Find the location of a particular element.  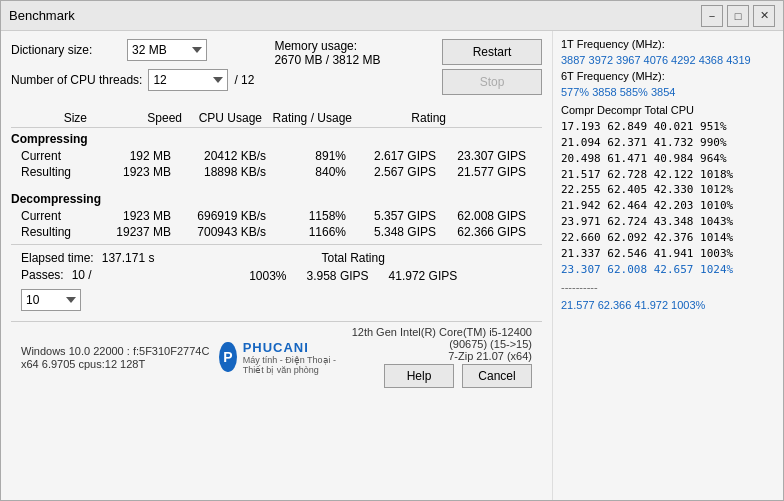

decompress-current-speed: 696919 KB/s is located at coordinates (218, 216).